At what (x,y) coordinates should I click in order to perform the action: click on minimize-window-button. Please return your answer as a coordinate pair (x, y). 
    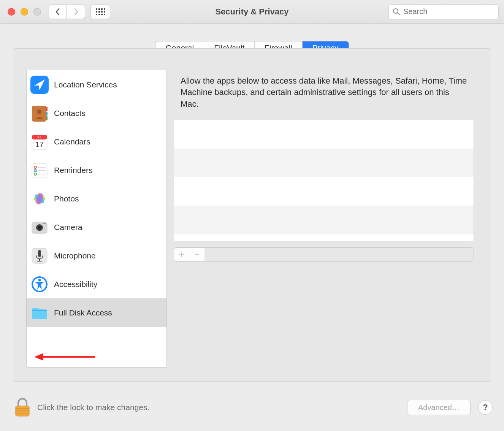
    Looking at the image, I should click on (24, 12).